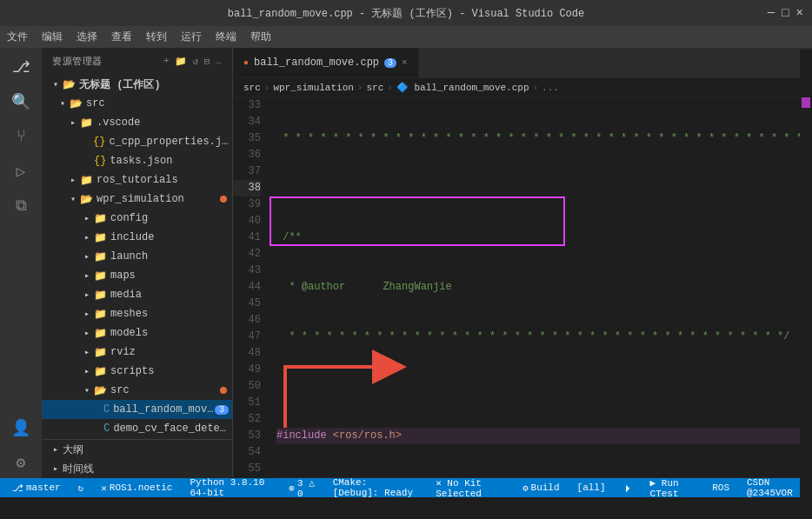  What do you see at coordinates (137, 314) in the screenshot?
I see `tree-meshes: ▸ 📁 meshes` at bounding box center [137, 314].